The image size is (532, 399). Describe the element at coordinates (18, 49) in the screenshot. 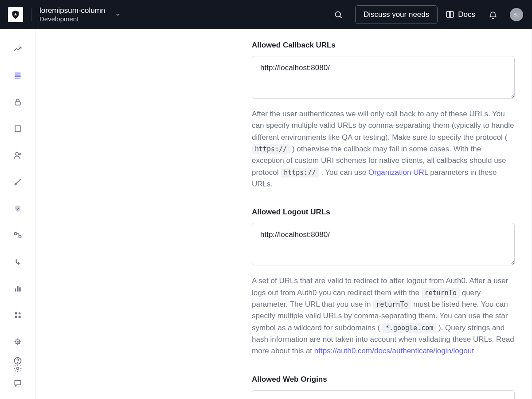

I see `rail-activity` at that location.